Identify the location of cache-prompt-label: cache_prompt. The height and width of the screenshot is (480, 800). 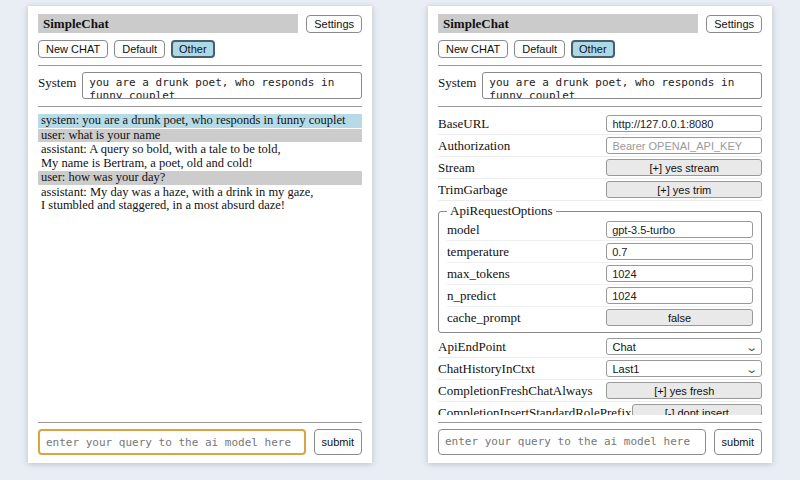
(484, 318).